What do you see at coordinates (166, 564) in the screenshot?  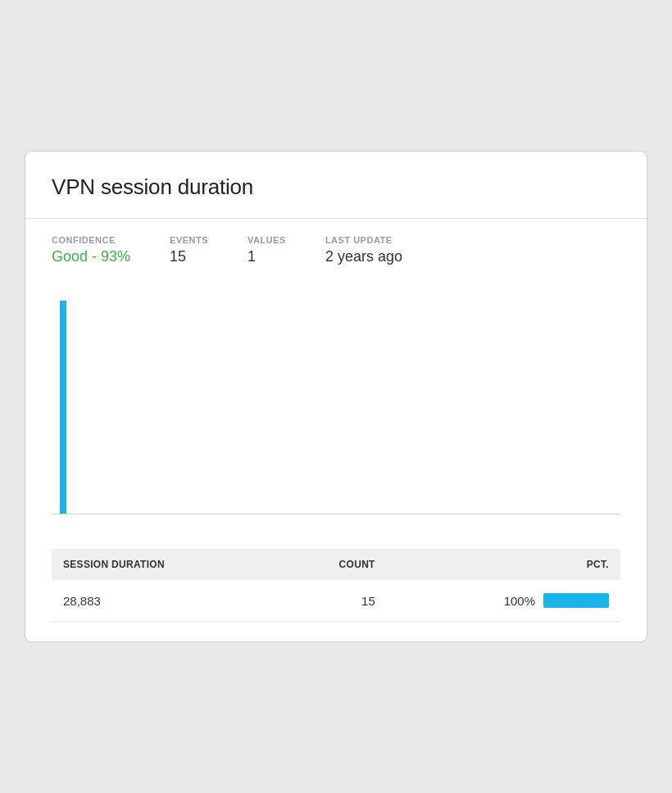 I see `col-session-duration: SESSION DURATION` at bounding box center [166, 564].